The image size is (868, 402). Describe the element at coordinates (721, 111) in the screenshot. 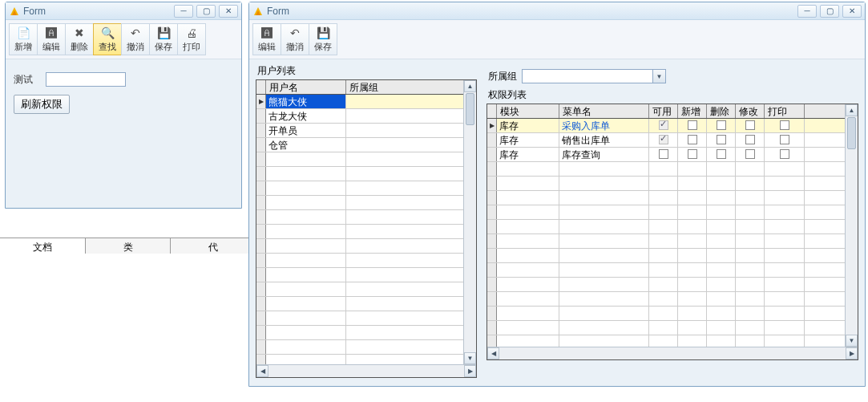

I see `col-del: 删除` at that location.